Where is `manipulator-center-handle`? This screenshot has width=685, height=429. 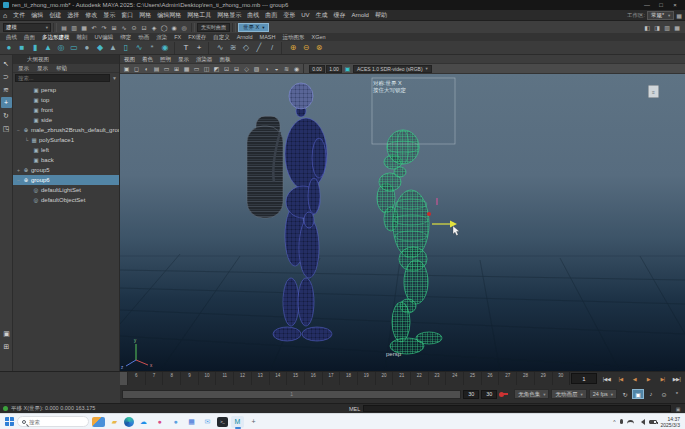
manipulator-center-handle is located at coordinates (429, 214).